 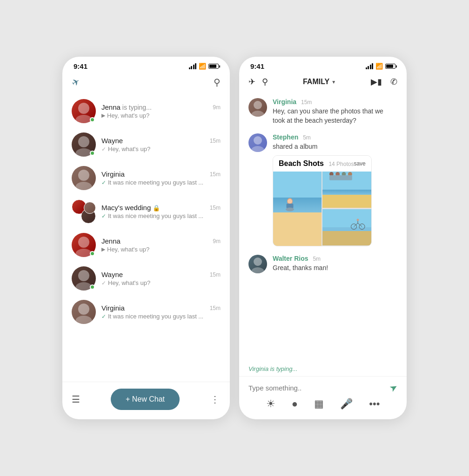 I want to click on chat-preview: ✓ It was nice meeting you guys last ..., so click(x=161, y=182).